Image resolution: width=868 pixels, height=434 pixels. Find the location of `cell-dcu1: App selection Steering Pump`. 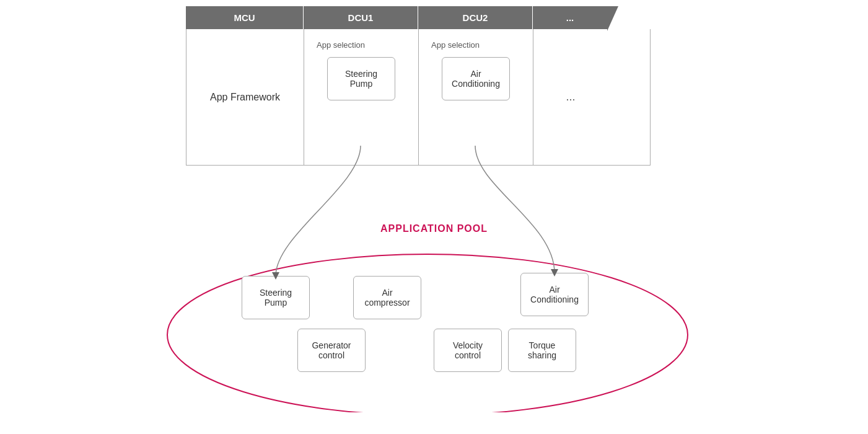

cell-dcu1: App selection Steering Pump is located at coordinates (362, 97).